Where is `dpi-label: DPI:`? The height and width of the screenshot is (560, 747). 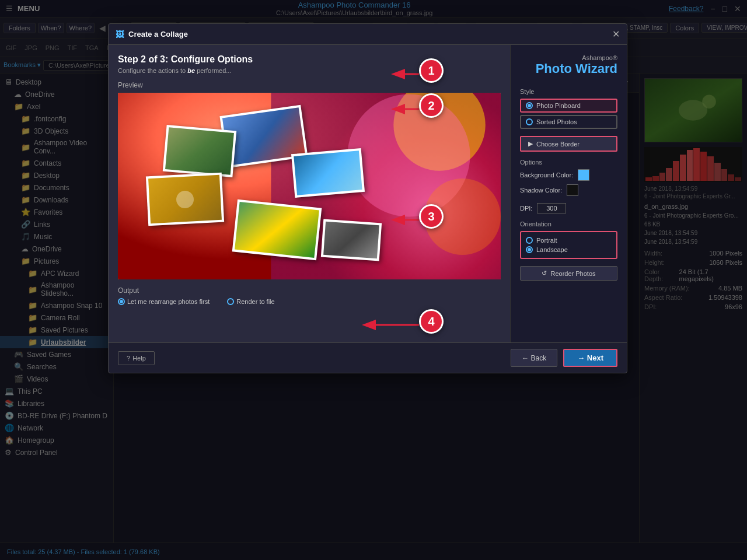 dpi-label: DPI: is located at coordinates (526, 208).